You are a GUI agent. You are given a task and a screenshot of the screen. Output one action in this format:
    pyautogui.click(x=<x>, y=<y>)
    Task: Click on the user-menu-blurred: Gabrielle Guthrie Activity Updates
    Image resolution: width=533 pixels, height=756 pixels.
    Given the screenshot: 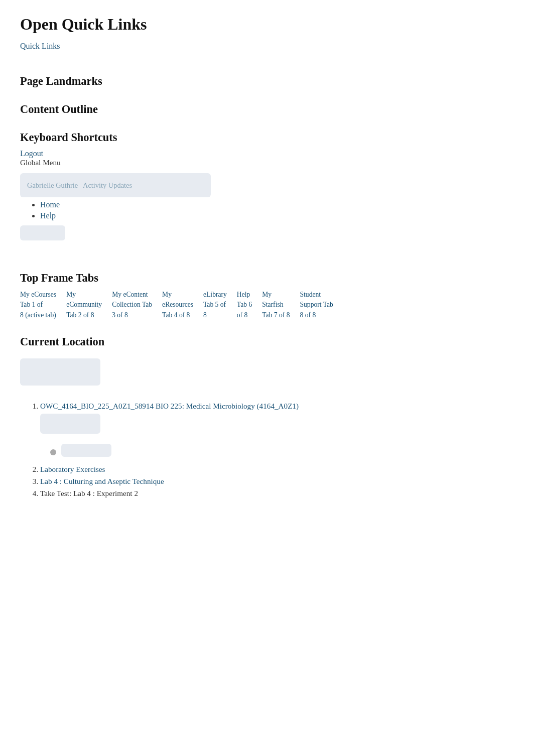 What is the action you would take?
    pyautogui.click(x=115, y=185)
    